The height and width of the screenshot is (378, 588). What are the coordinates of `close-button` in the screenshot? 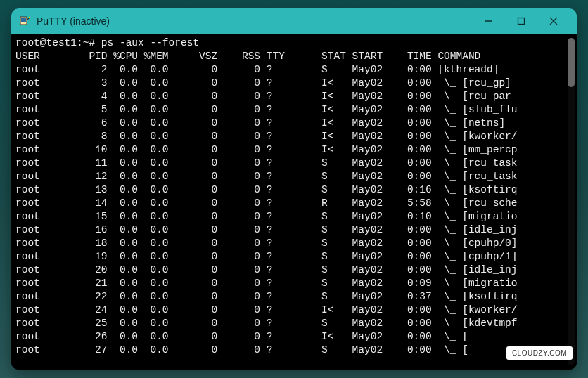 It's located at (554, 21).